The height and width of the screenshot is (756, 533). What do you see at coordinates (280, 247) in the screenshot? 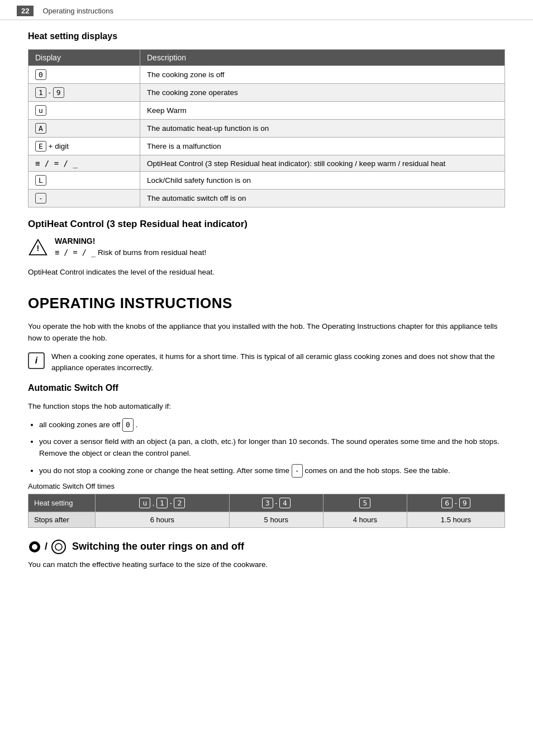
I see `warning-content: WARNING! ≡ / = / _ Risk of burns from re…` at bounding box center [280, 247].